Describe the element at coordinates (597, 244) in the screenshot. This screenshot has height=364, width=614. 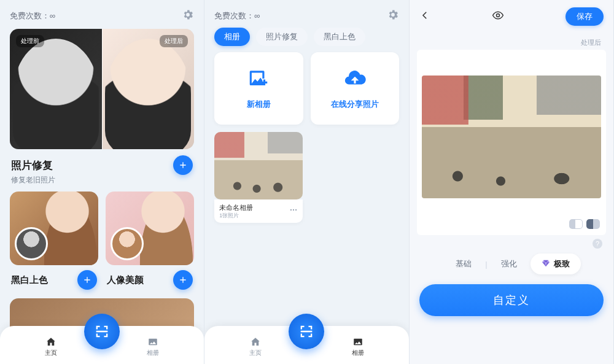
I see `help-icon: ?` at that location.